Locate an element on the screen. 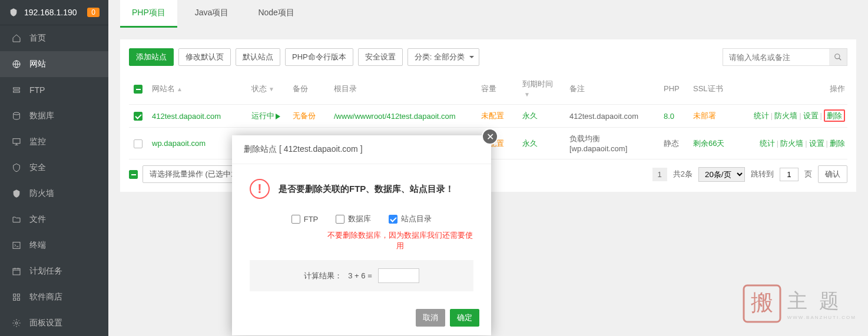  calc-box: 计算结果： 3 + 6 = is located at coordinates (362, 275).